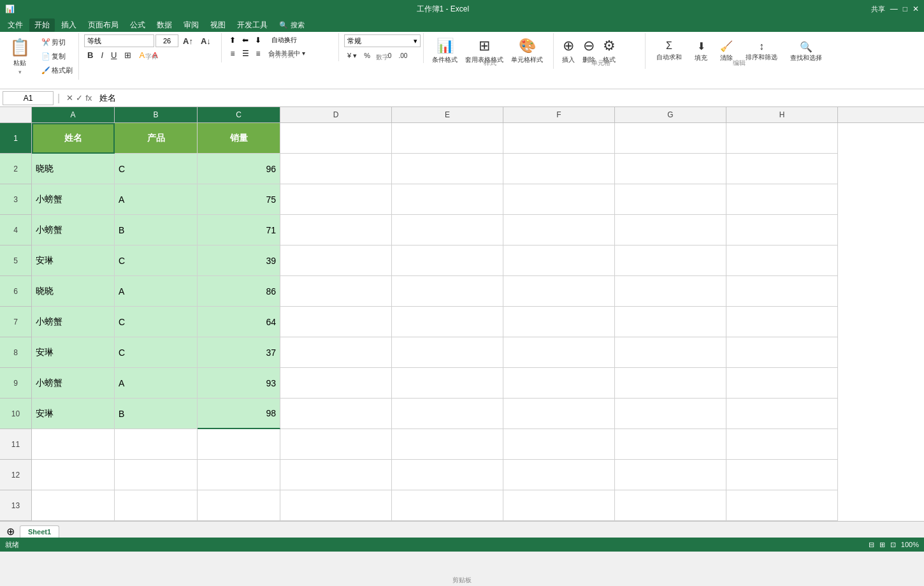 Image resolution: width=924 pixels, height=586 pixels. Describe the element at coordinates (670, 200) in the screenshot. I see `cell-g3` at that location.